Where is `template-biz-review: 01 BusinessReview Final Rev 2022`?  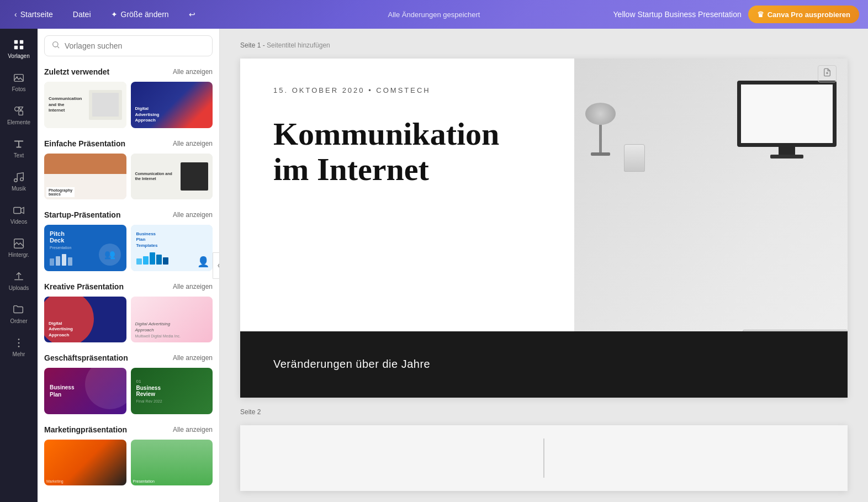 template-biz-review: 01 BusinessReview Final Rev 2022 is located at coordinates (172, 391).